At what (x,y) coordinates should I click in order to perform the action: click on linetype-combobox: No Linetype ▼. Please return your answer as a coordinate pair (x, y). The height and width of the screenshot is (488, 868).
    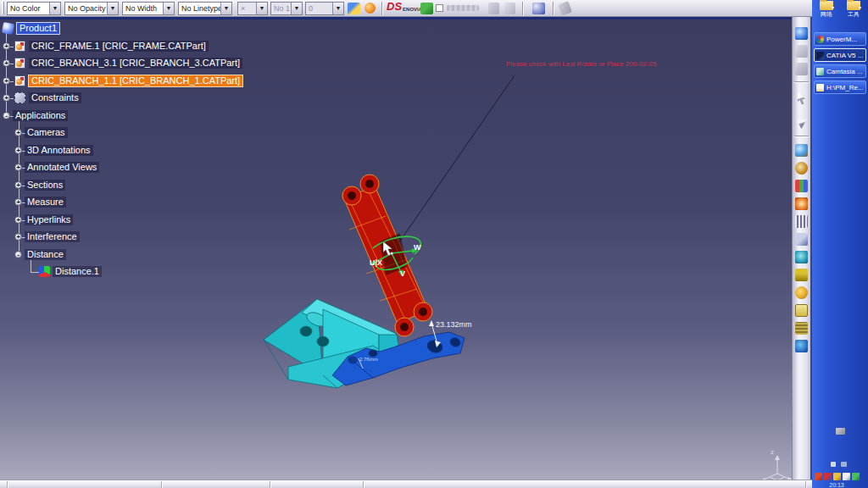
    Looking at the image, I should click on (205, 8).